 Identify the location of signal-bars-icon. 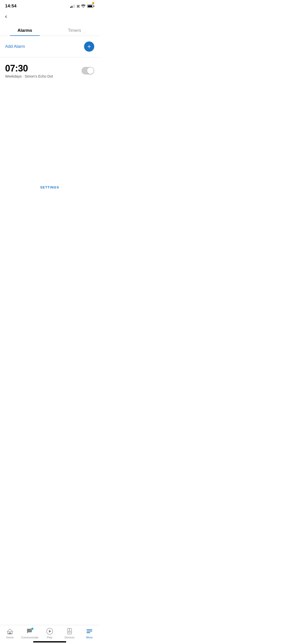
(73, 6).